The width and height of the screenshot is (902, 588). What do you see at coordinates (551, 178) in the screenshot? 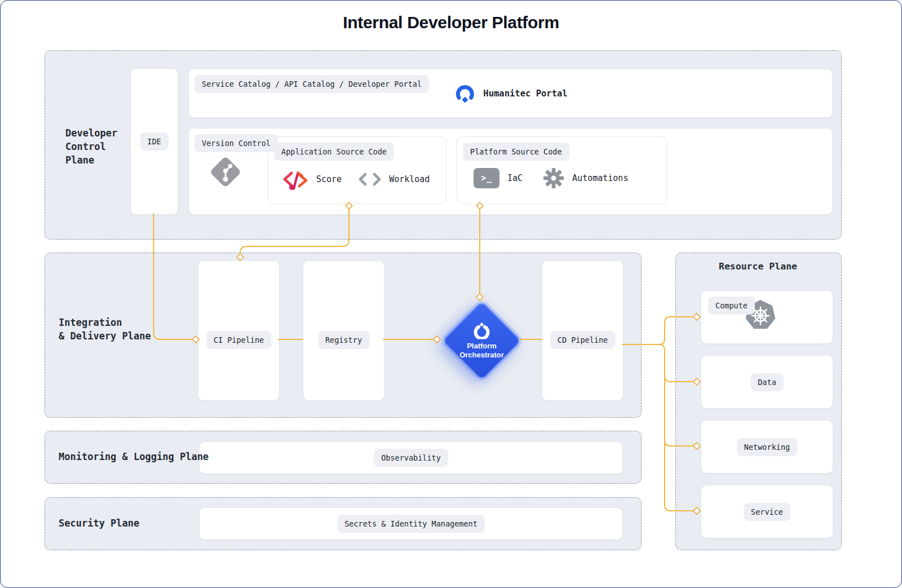
I see `platform-source-items: >_ IaC Automatio` at bounding box center [551, 178].